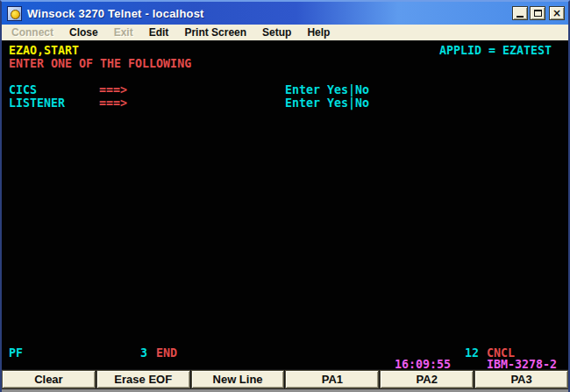 The height and width of the screenshot is (392, 570). I want to click on globe-icon, so click(14, 14).